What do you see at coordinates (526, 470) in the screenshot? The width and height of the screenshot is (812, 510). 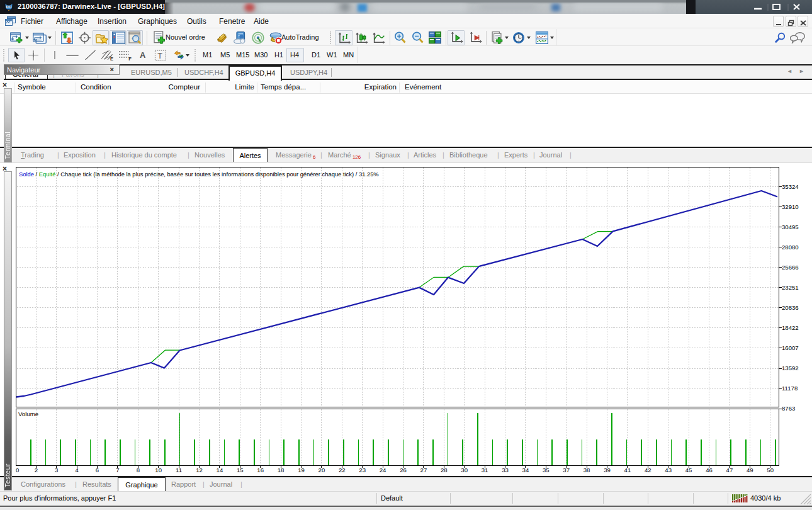 I see `svg-text: 34` at bounding box center [526, 470].